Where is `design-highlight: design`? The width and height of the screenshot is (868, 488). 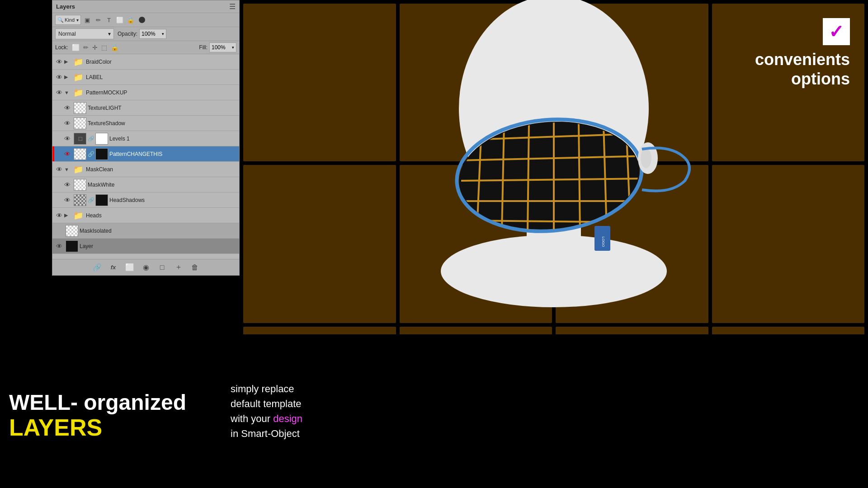
design-highlight: design is located at coordinates (288, 418).